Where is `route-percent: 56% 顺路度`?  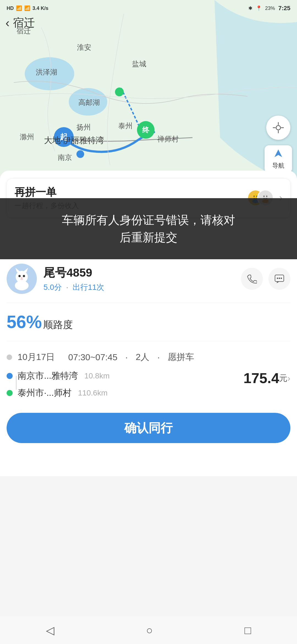 route-percent: 56% 顺路度 is located at coordinates (148, 322).